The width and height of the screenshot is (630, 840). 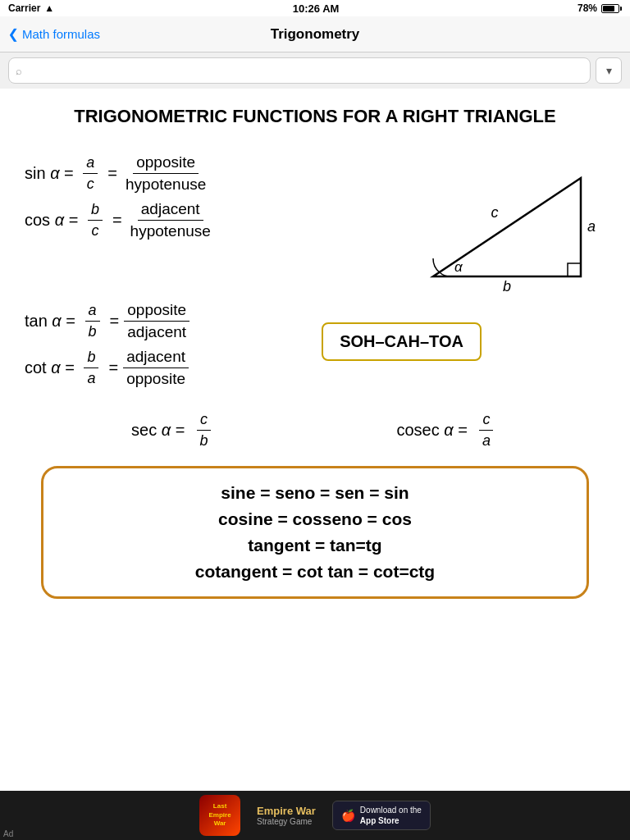 I want to click on cot-label: cot α =, so click(x=52, y=368).